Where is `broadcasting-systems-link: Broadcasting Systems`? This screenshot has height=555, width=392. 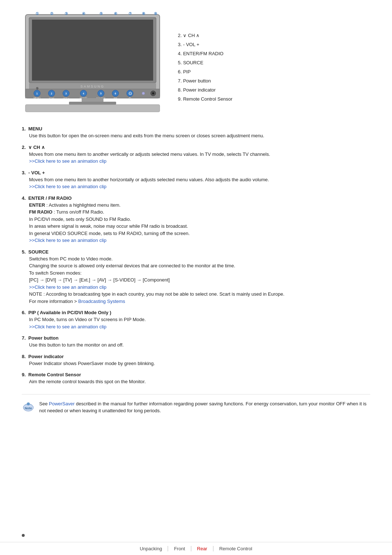
broadcasting-systems-link: Broadcasting Systems is located at coordinates (102, 301).